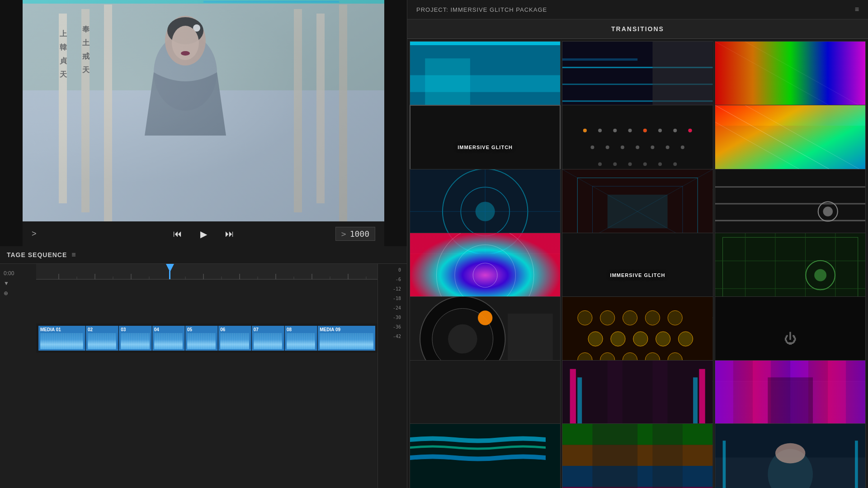 This screenshot has width=868, height=488. I want to click on svg-text: 戒, so click(86, 56).